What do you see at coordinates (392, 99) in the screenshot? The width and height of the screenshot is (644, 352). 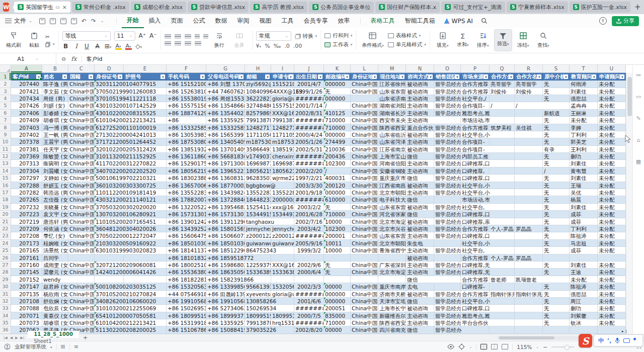 I see `cell-M4: 山东省济南` at bounding box center [392, 99].